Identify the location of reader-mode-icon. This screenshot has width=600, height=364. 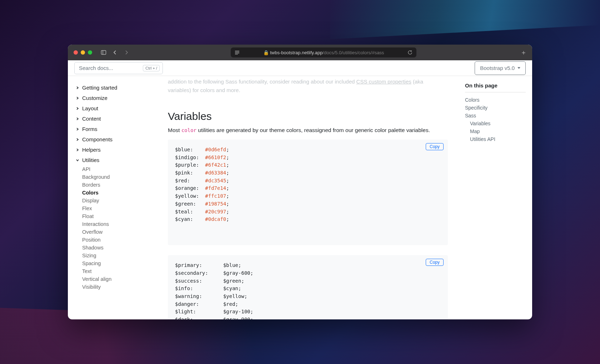
(237, 52).